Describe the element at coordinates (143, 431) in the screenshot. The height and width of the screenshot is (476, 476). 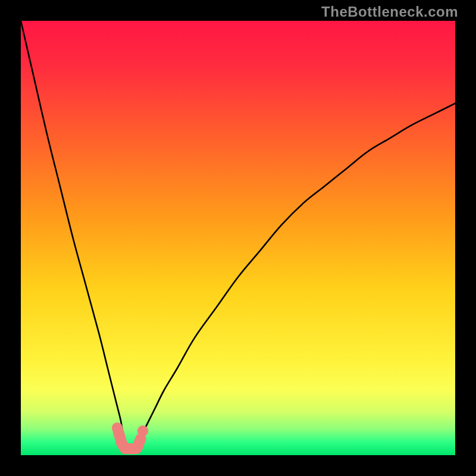
I see `marker-dot` at that location.